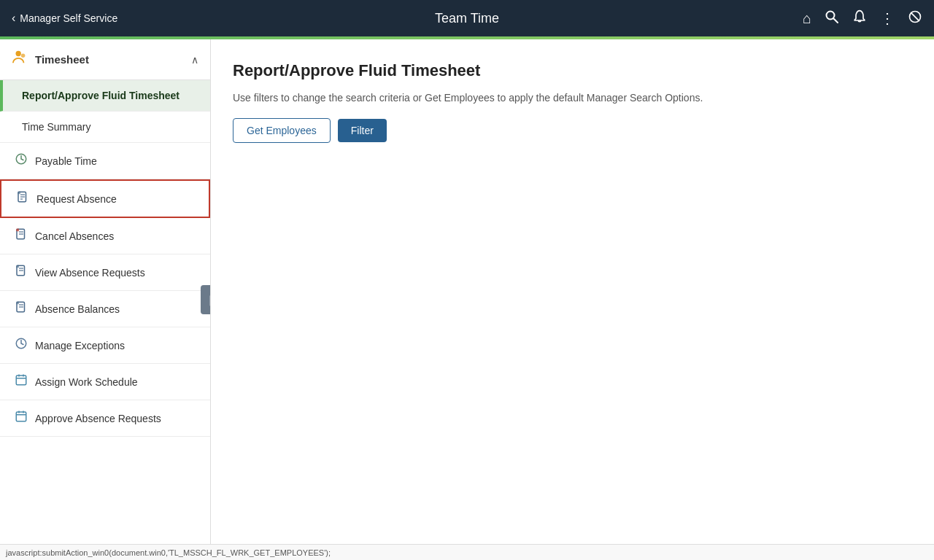 Image resolution: width=934 pixels, height=560 pixels. I want to click on view-absence-requests-icon, so click(21, 273).